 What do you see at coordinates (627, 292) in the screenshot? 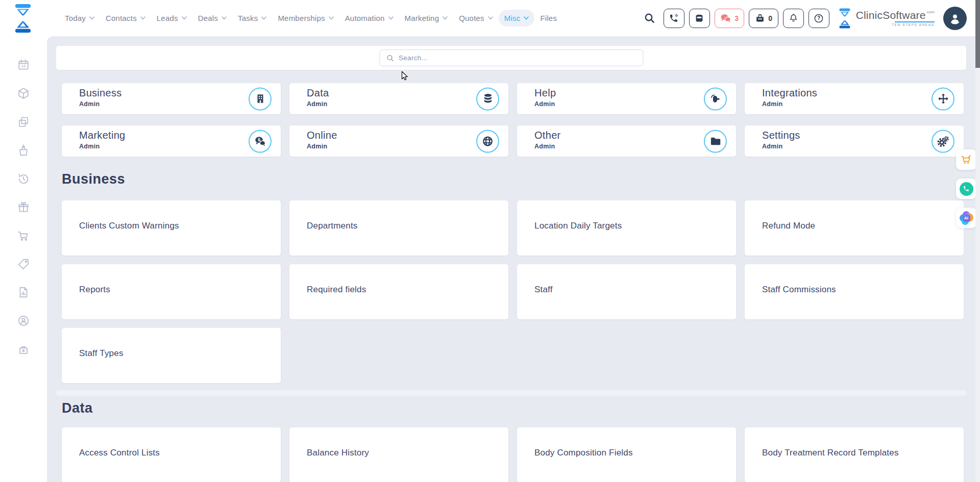
I see `item-card-staff: Staff` at bounding box center [627, 292].